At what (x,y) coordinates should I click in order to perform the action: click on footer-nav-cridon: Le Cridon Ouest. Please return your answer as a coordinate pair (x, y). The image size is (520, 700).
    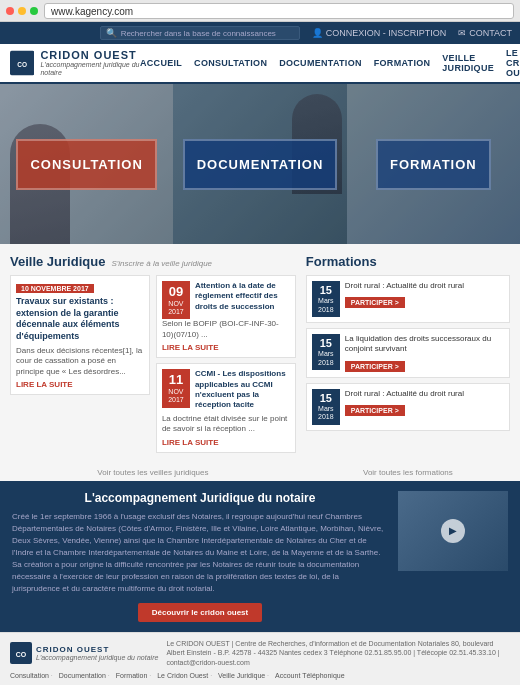
    Looking at the image, I should click on (184, 676).